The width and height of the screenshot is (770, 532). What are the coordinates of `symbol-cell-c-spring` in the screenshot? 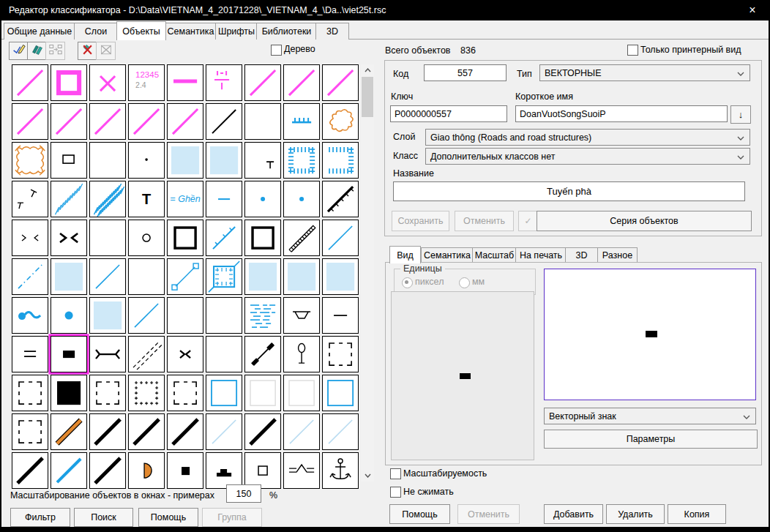 It's located at (30, 315).